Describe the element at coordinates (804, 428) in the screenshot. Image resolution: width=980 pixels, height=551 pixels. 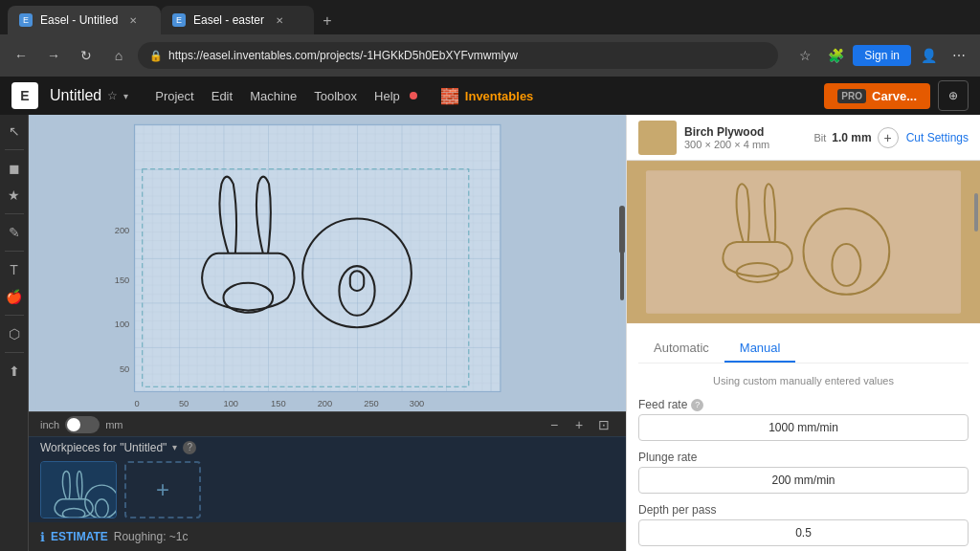
I see `feed-rate-input` at that location.